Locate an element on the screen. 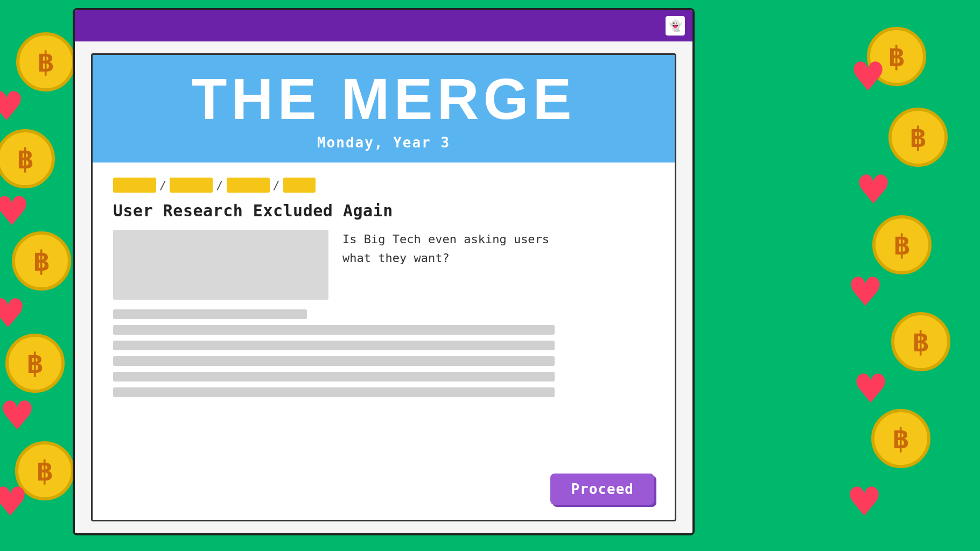  breadcrumb-sep-2: / is located at coordinates (220, 185).